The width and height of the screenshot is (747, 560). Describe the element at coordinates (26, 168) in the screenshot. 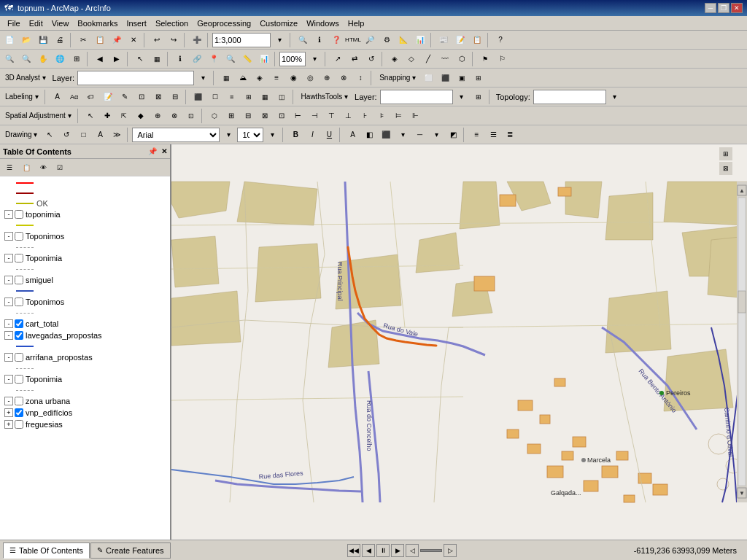

I see `toc-source-btn: 📋` at that location.